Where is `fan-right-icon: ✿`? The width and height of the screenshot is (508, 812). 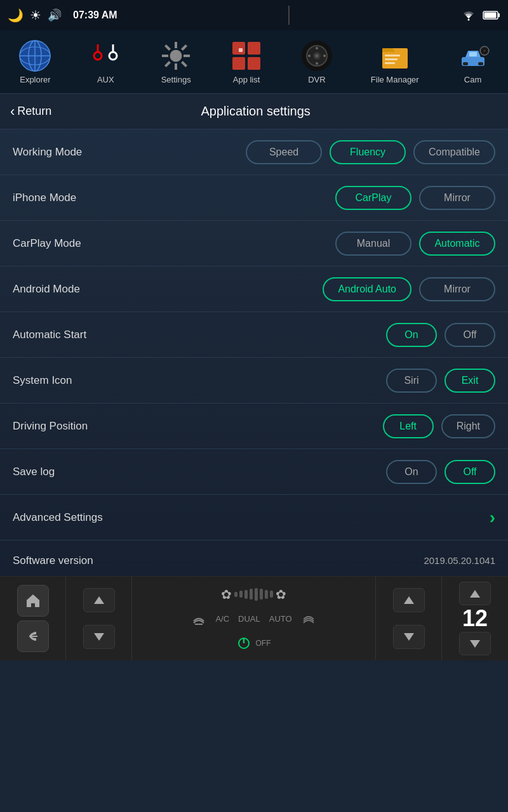
fan-right-icon: ✿ is located at coordinates (281, 594).